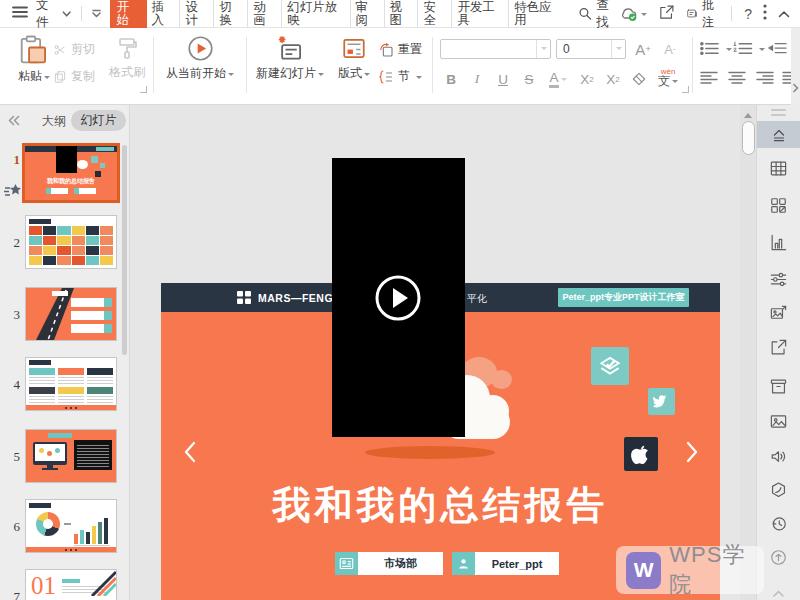 Image resolution: width=800 pixels, height=600 pixels. Describe the element at coordinates (71, 173) in the screenshot. I see `slide-thumbnail-1: 我和我的总结报告` at that location.